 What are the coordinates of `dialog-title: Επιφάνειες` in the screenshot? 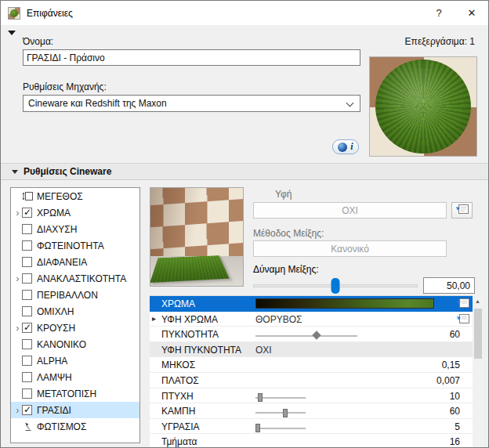 It's located at (50, 13).